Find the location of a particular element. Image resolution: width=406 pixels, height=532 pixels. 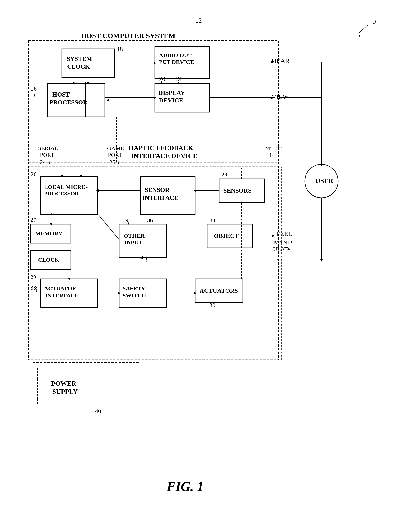

fig-label: FIG. 1 is located at coordinates (185, 486).